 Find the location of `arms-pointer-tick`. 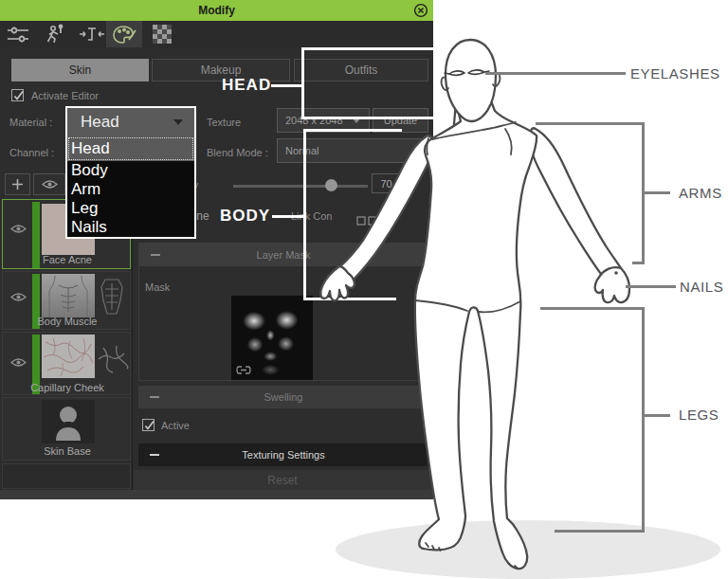

arms-pointer-tick is located at coordinates (657, 193).